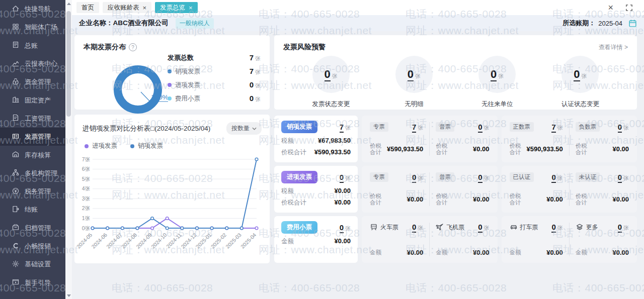 The height and width of the screenshot is (299, 644). What do you see at coordinates (536, 252) in the screenshot?
I see `sub-bottom-line: 金额¥0.00` at bounding box center [536, 252].